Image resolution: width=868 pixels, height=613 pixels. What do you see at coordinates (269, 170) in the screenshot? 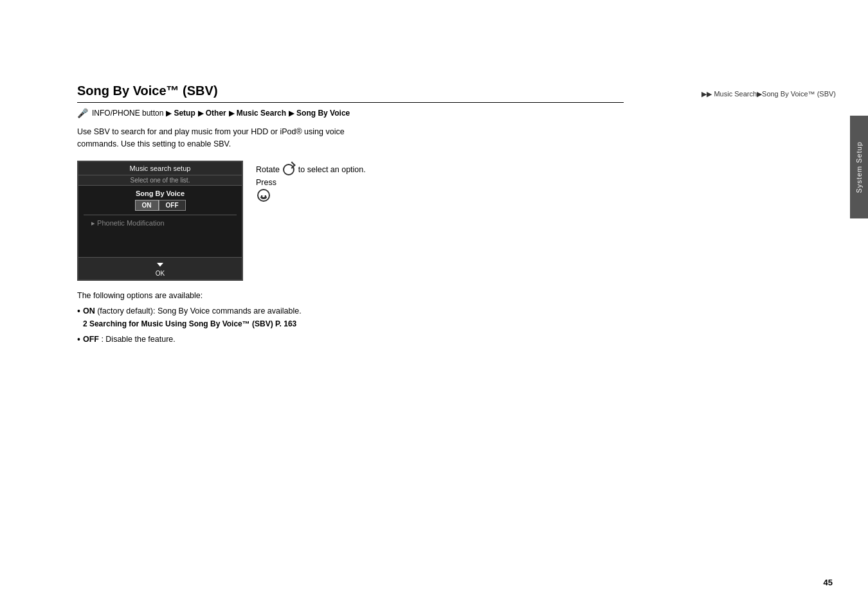
I see `rotate-text: Rotate` at bounding box center [269, 170].